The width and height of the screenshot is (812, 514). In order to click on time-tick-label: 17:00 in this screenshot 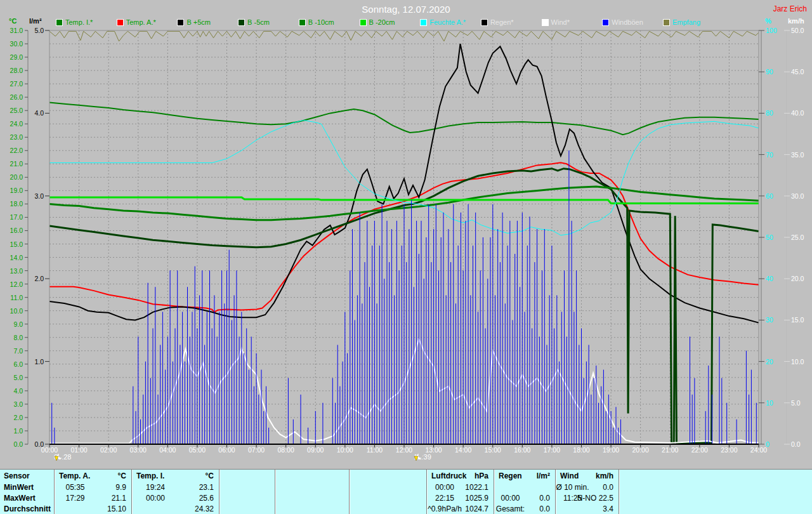, I will do `click(552, 451)`.